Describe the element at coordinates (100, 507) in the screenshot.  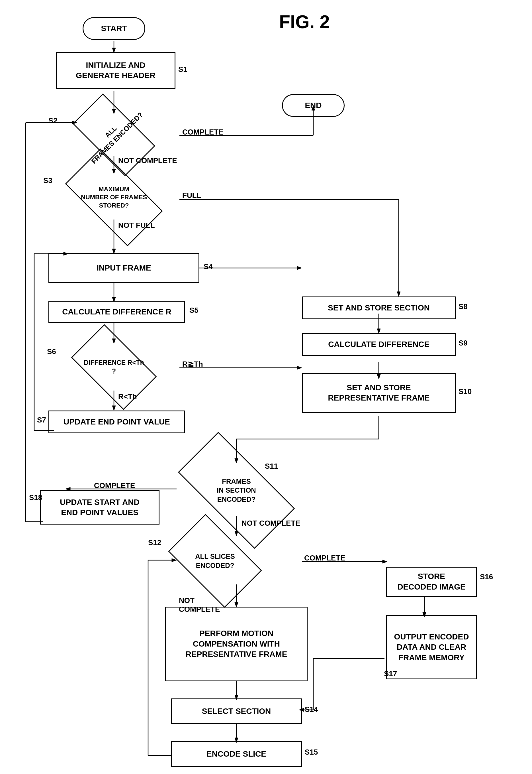
I see `s18-shape: UPDATE START AND END POINT VALUES` at that location.